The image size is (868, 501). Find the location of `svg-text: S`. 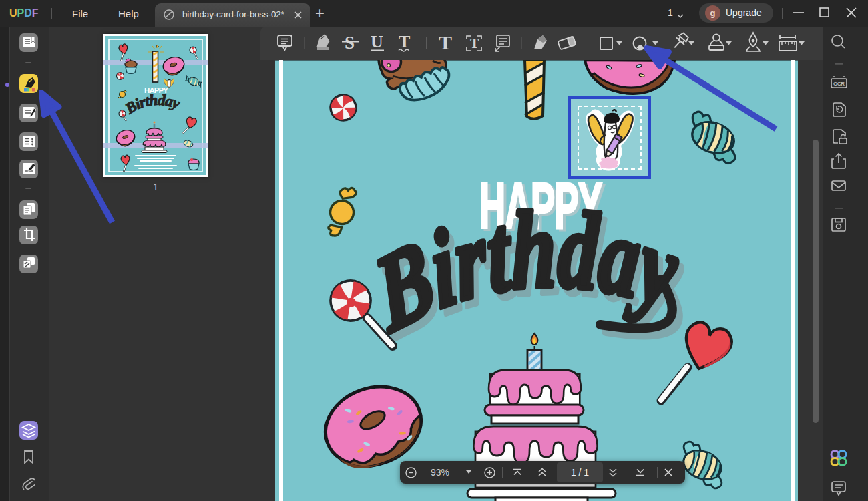

svg-text: S is located at coordinates (350, 43).